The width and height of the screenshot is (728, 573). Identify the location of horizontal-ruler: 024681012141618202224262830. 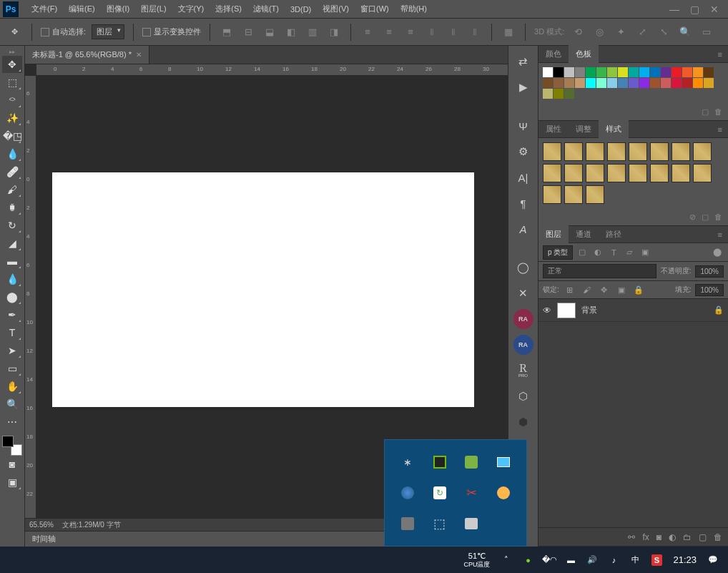
(272, 70).